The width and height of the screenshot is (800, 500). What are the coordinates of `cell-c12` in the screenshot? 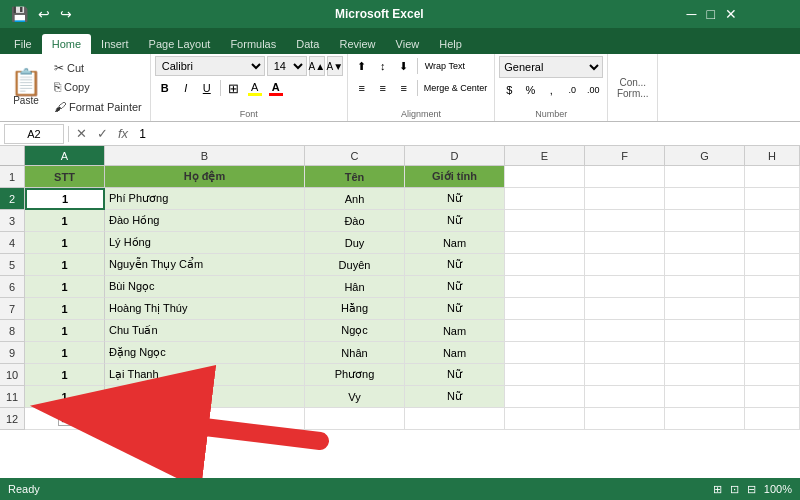 It's located at (355, 419).